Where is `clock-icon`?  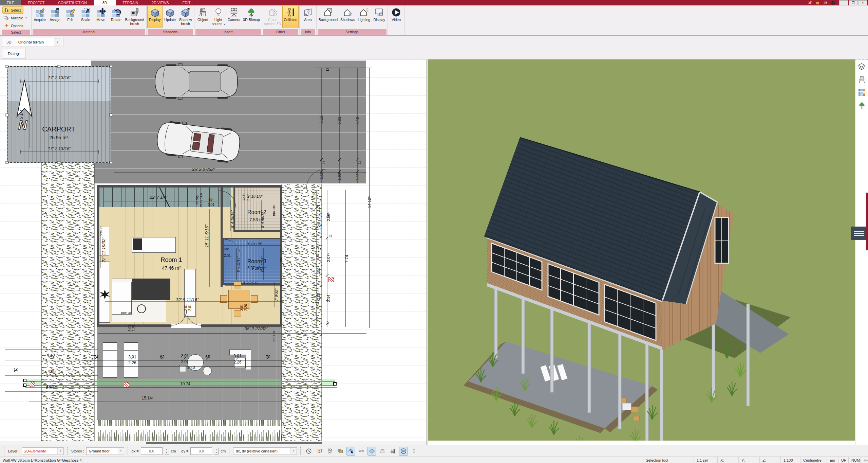 clock-icon is located at coordinates (309, 451).